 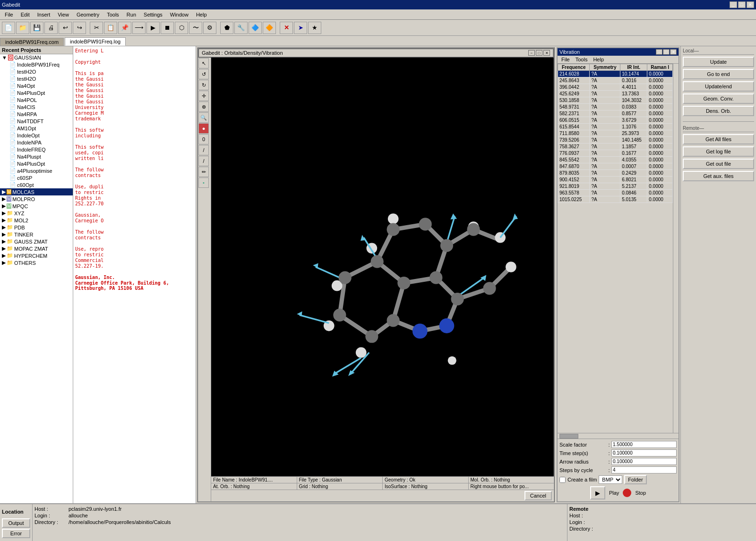 I want to click on tb-copy: 📋, so click(x=111, y=28).